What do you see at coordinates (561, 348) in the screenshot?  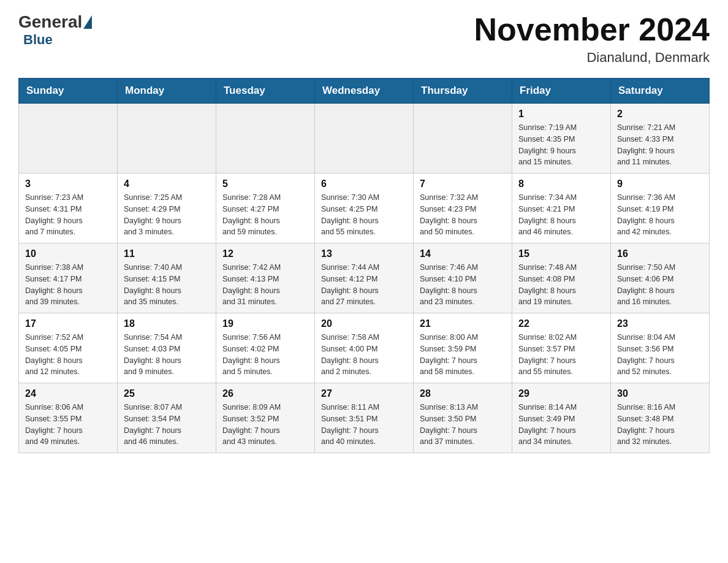 I see `calendar-cell-3-5: 22Sunrise: 8:02 AM Sunset: 3:57 PM Dayli…` at bounding box center [561, 348].